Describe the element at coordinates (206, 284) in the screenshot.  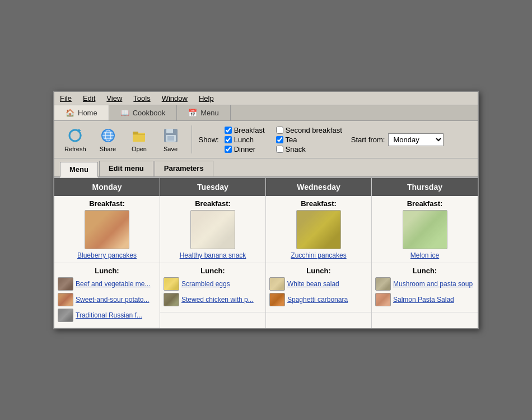
I see `scrambled-name: Scrambled eggs` at that location.